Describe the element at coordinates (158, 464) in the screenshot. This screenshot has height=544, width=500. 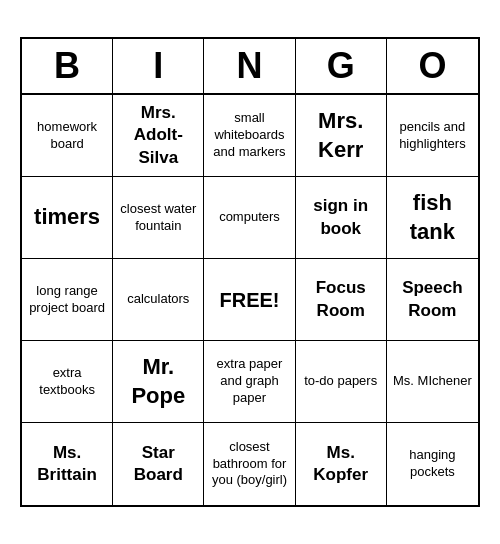
I see `bingo-cell-21: Star Board` at that location.